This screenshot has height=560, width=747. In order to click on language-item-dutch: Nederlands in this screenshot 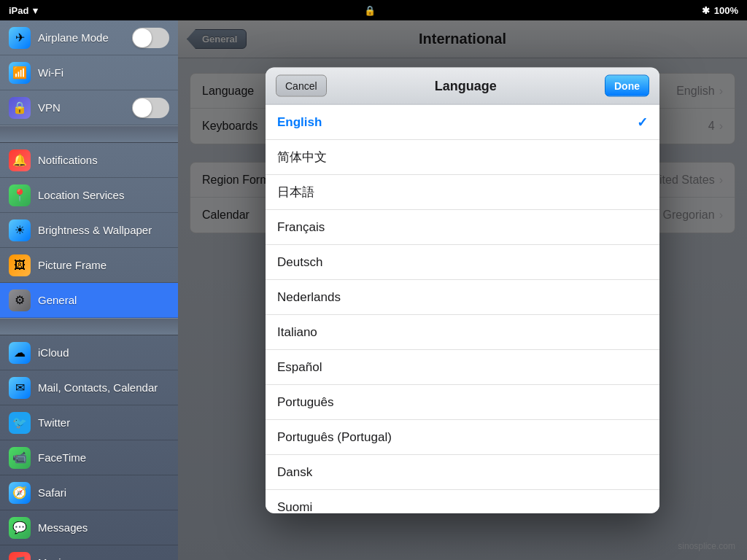, I will do `click(462, 298)`.